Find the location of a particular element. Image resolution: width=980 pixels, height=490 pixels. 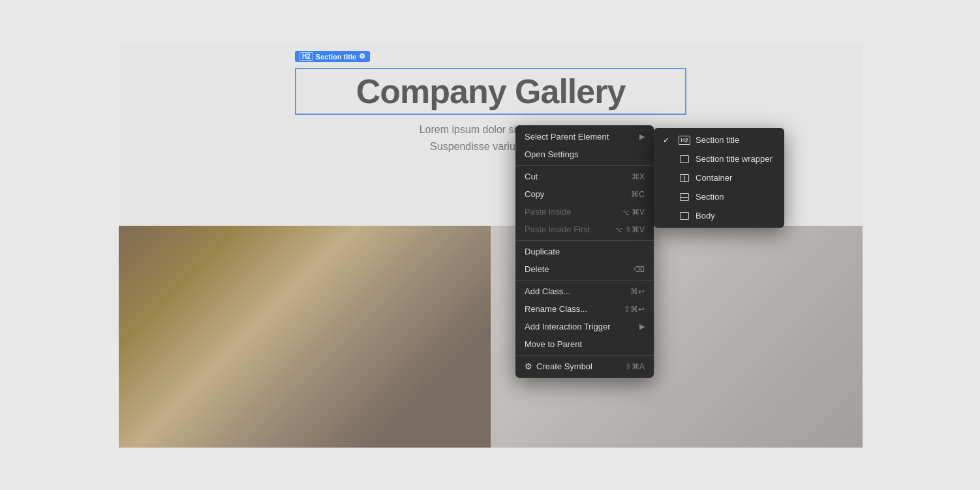

menu-item-cut: Cut ⌘X is located at coordinates (585, 176).